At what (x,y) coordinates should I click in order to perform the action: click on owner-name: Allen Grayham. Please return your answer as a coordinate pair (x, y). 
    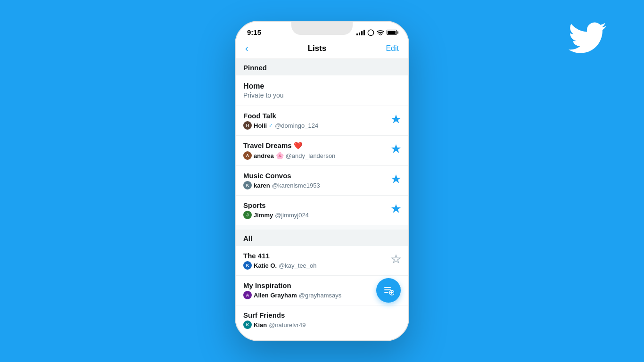
    Looking at the image, I should click on (275, 295).